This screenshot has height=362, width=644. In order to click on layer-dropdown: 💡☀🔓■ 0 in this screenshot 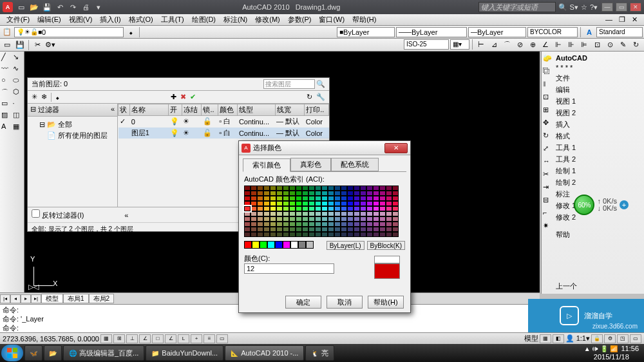, I will do `click(69, 32)`.